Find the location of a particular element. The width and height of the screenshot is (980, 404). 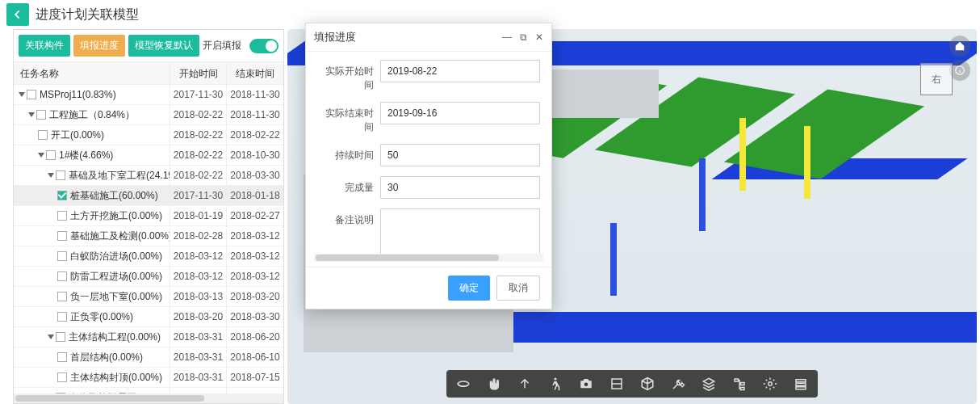

settings-icon is located at coordinates (770, 384).